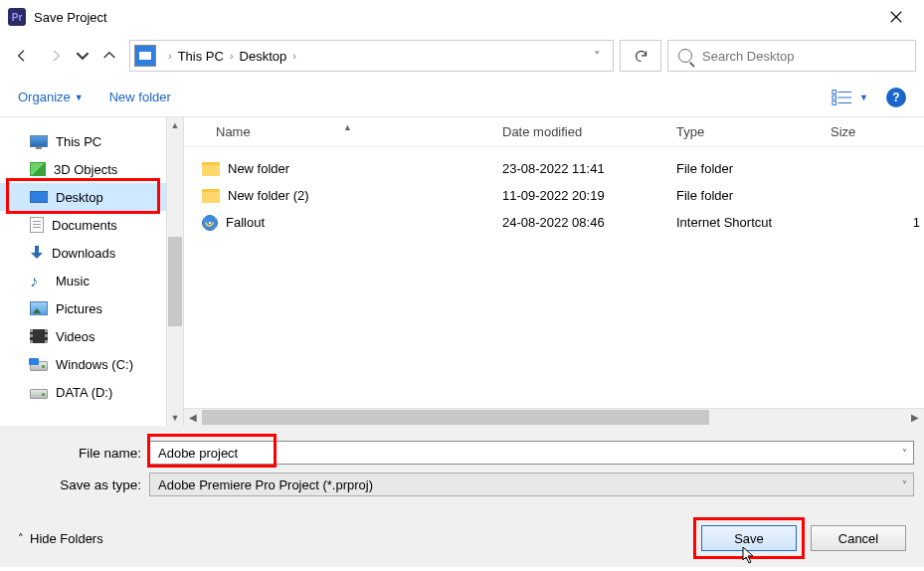  I want to click on breadcrumb: › This PC › Desktop › ˅, so click(372, 56).